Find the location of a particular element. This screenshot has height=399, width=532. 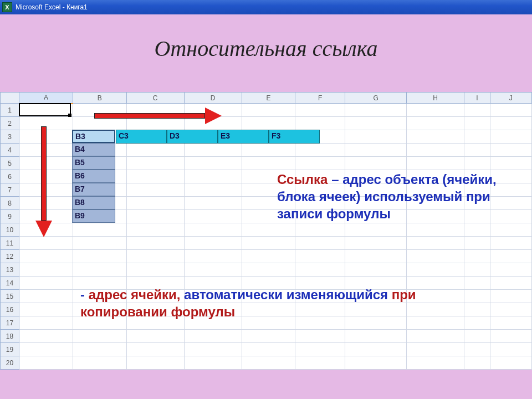

row-header: 9 is located at coordinates (10, 217).